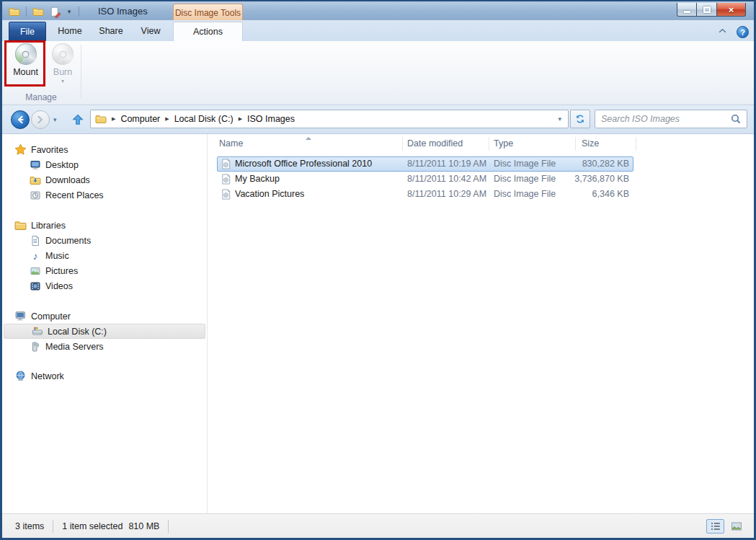 The height and width of the screenshot is (540, 756). I want to click on details-view-icon, so click(716, 526).